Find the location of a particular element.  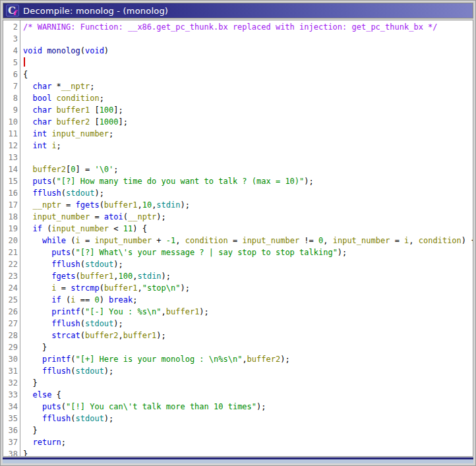

code-line: buffer2[0] = '\0'; is located at coordinates (248, 169).